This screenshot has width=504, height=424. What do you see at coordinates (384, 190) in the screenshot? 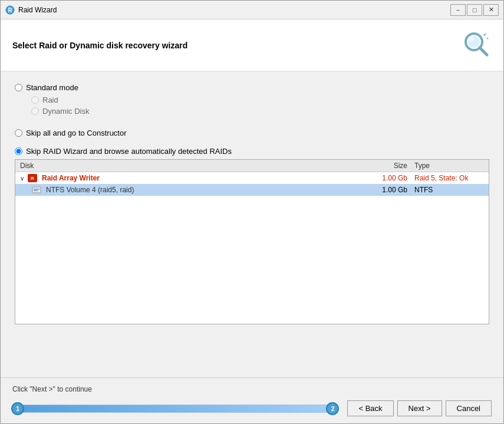
I see `row-size-2: 1.00 Gb` at bounding box center [384, 190].